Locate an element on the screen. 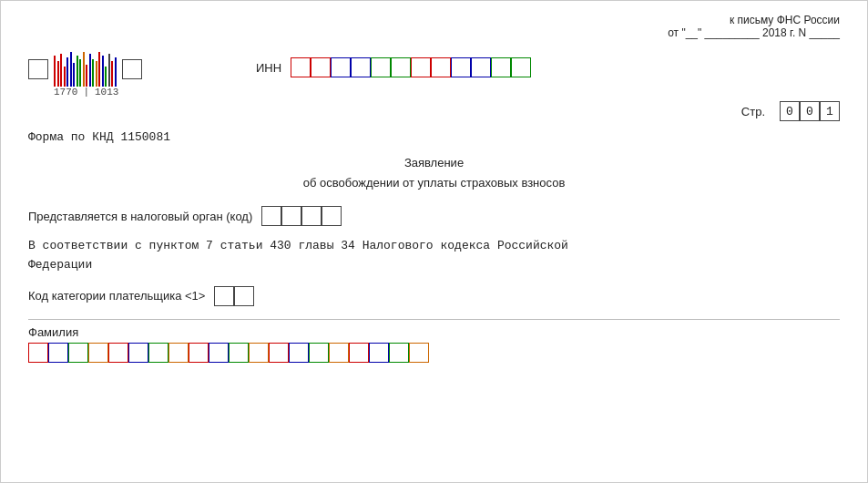 Image resolution: width=868 pixels, height=483 pixels. barcode-sep: | is located at coordinates (86, 92).